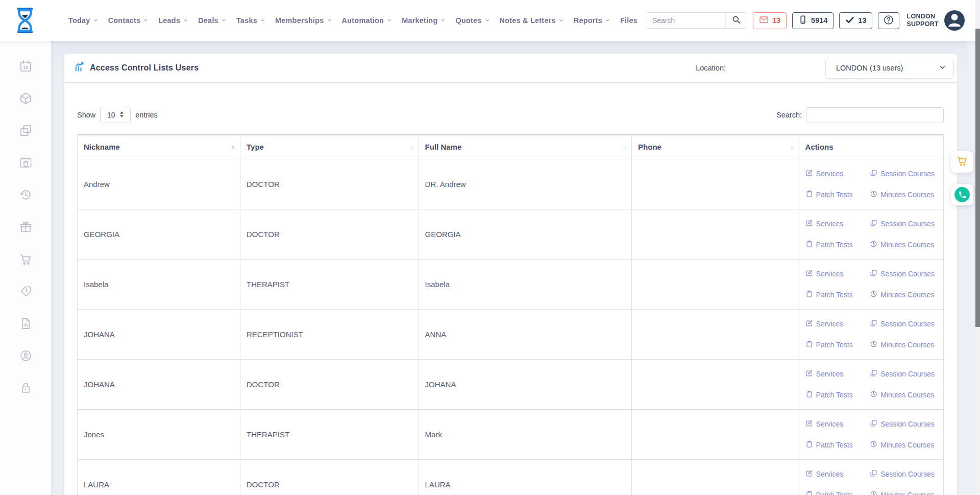 This screenshot has height=495, width=980. What do you see at coordinates (129, 20) in the screenshot?
I see `nav-item: Contacts` at bounding box center [129, 20].